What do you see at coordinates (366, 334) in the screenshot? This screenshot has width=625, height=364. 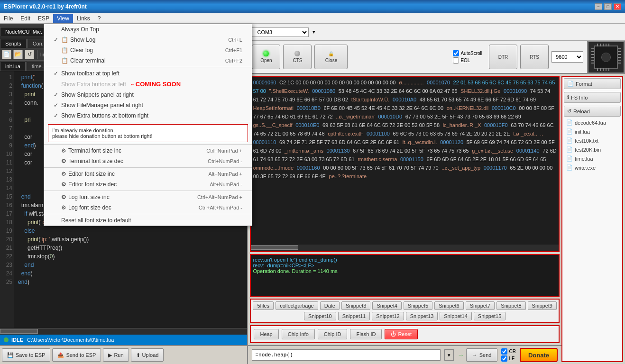 I see `flash-id-button: Flash ID` at bounding box center [366, 334].